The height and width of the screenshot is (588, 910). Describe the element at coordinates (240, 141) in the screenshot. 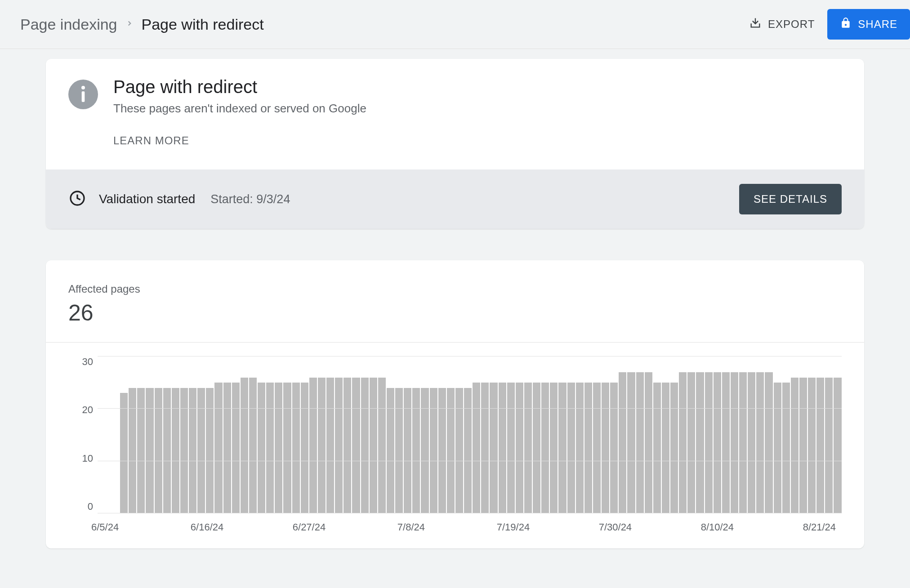

I see `learn-more-button: LEARN MORE` at that location.